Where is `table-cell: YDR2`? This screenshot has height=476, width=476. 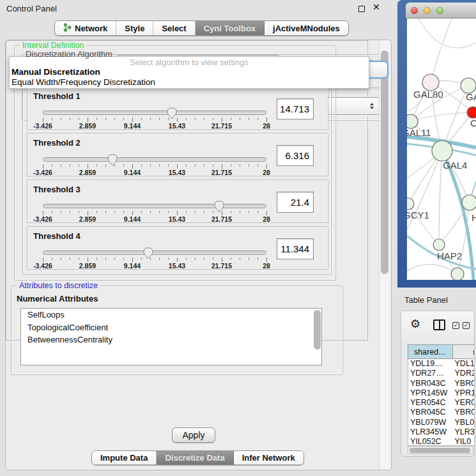 table-cell: YDR2 is located at coordinates (464, 373).